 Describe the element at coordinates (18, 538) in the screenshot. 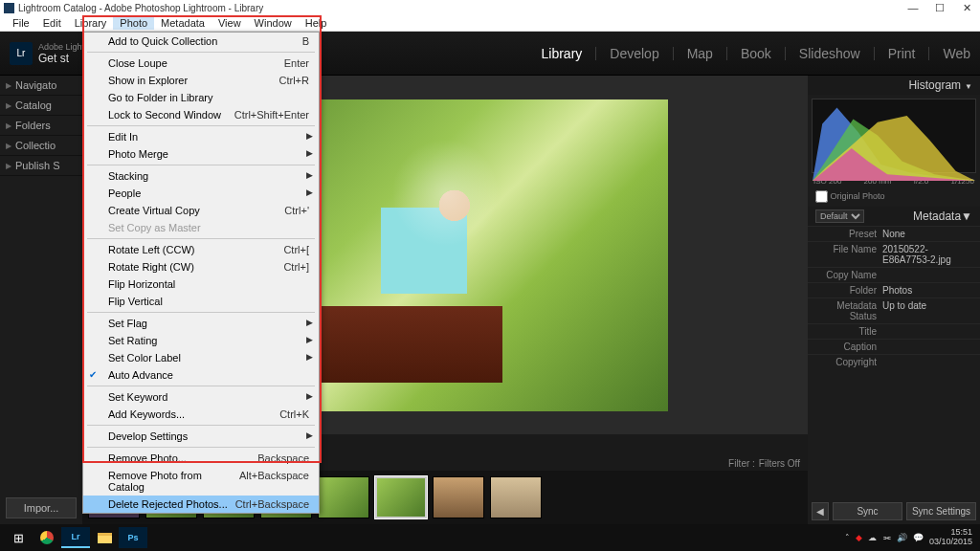

I see `start-button: ⊞` at that location.